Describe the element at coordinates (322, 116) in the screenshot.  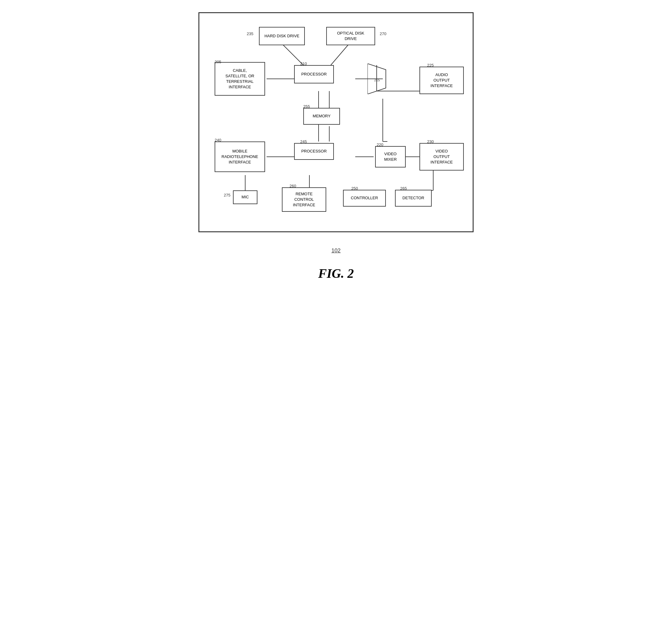
I see `memory-block: MEMORY` at that location.